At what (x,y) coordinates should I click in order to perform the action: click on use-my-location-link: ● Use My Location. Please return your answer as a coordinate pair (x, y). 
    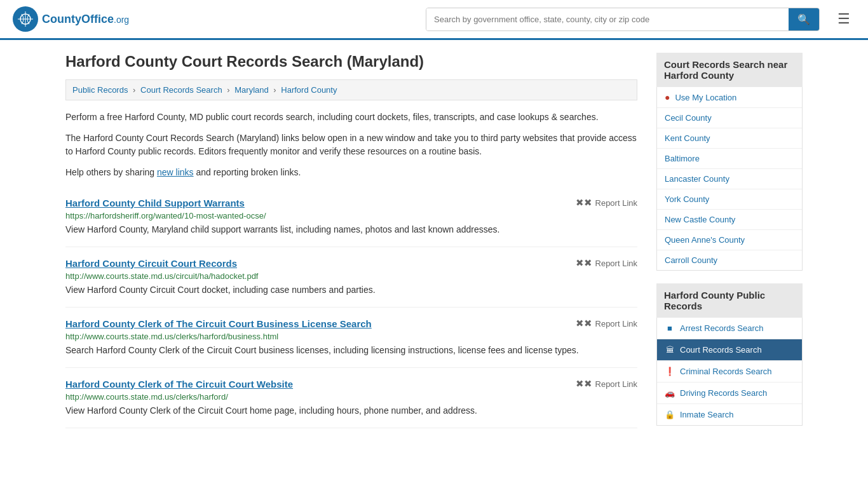
    Looking at the image, I should click on (729, 97).